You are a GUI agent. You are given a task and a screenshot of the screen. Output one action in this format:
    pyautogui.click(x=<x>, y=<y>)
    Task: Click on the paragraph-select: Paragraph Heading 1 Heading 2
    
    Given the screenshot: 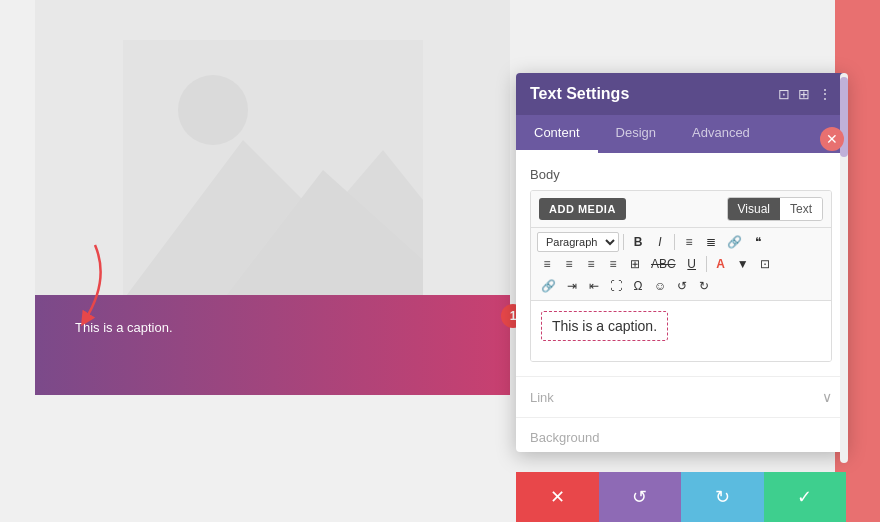 What is the action you would take?
    pyautogui.click(x=578, y=242)
    